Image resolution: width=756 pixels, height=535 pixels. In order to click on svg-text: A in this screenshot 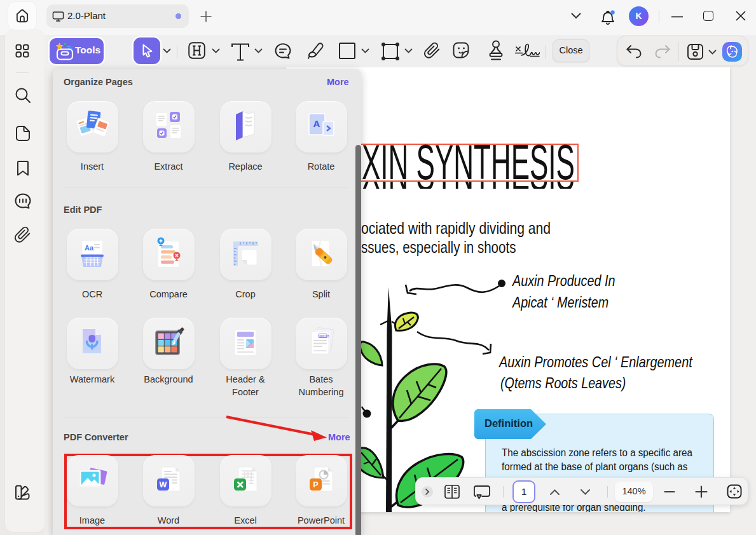, I will do `click(317, 123)`.